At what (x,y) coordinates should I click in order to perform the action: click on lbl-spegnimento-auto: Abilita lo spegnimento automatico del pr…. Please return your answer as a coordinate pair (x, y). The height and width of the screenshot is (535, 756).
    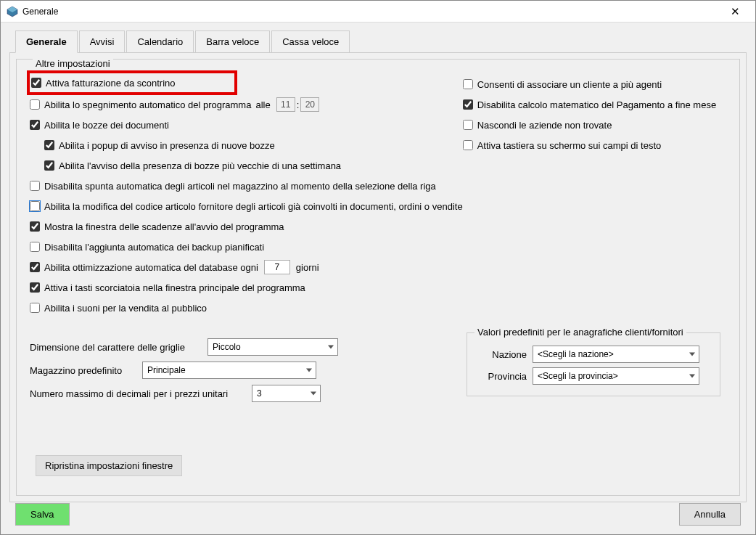
    Looking at the image, I should click on (148, 105).